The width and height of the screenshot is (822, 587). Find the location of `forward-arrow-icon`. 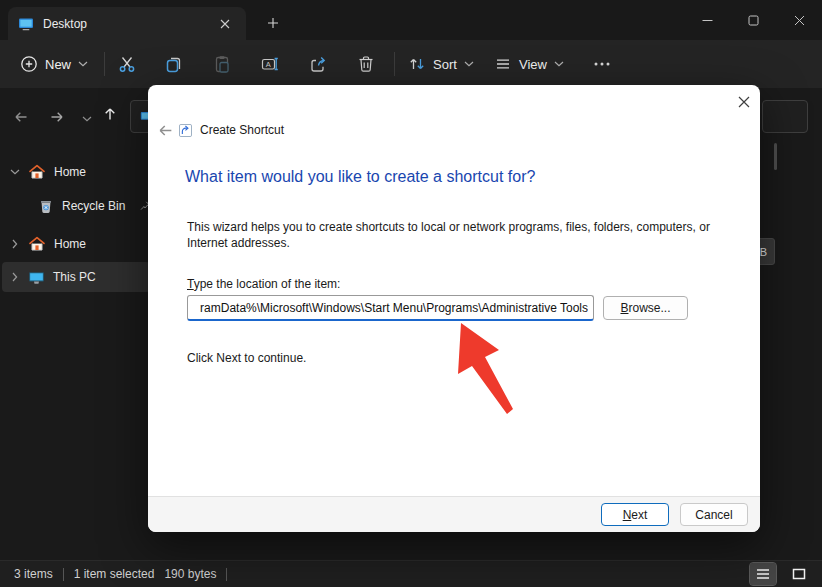

forward-arrow-icon is located at coordinates (57, 117).